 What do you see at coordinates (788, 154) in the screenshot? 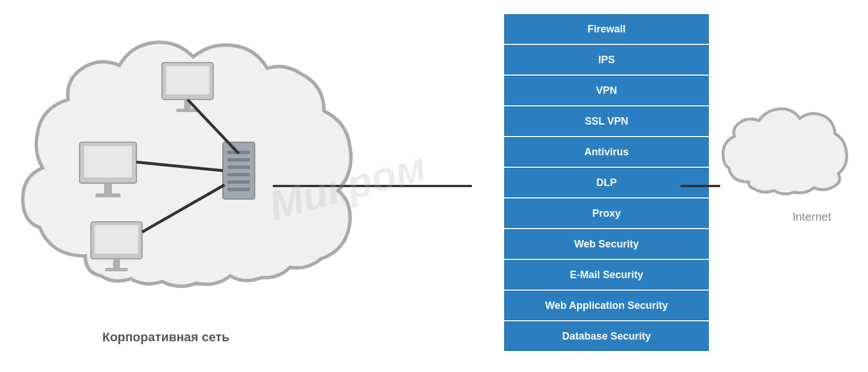
I see `internet-cloud` at bounding box center [788, 154].